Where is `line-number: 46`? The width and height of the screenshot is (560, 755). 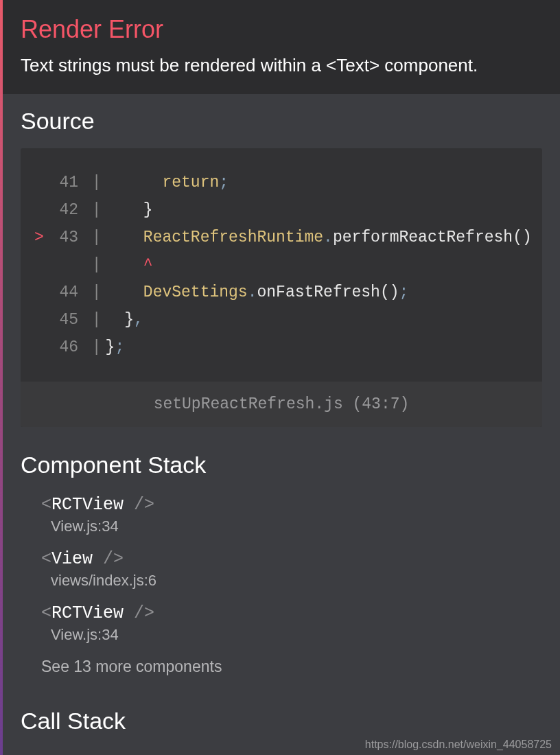 line-number: 46 is located at coordinates (66, 347).